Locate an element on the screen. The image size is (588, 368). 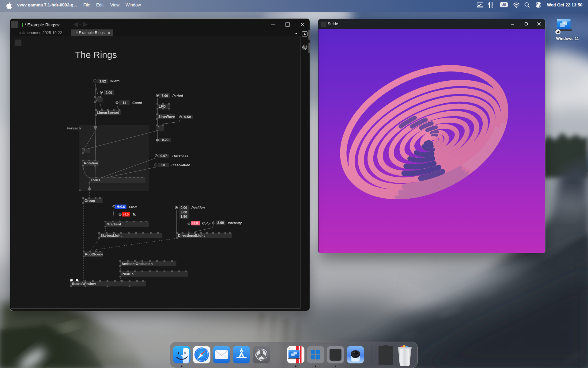
svg-text: Color is located at coordinates (206, 223).